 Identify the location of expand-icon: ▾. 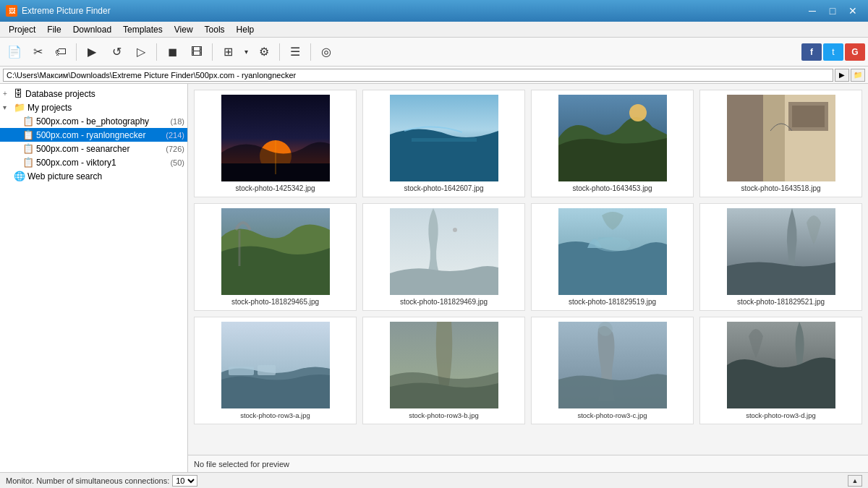
(7, 107).